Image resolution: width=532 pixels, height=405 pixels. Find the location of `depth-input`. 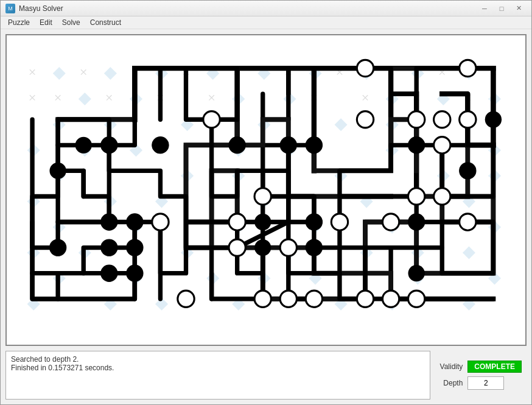

depth-input is located at coordinates (486, 383).